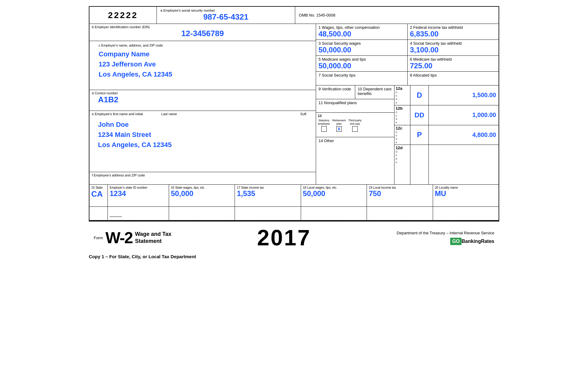 This screenshot has height=378, width=588. What do you see at coordinates (453, 43) in the screenshot?
I see `box4-label: 4 Social Security tax withheld` at bounding box center [453, 43].